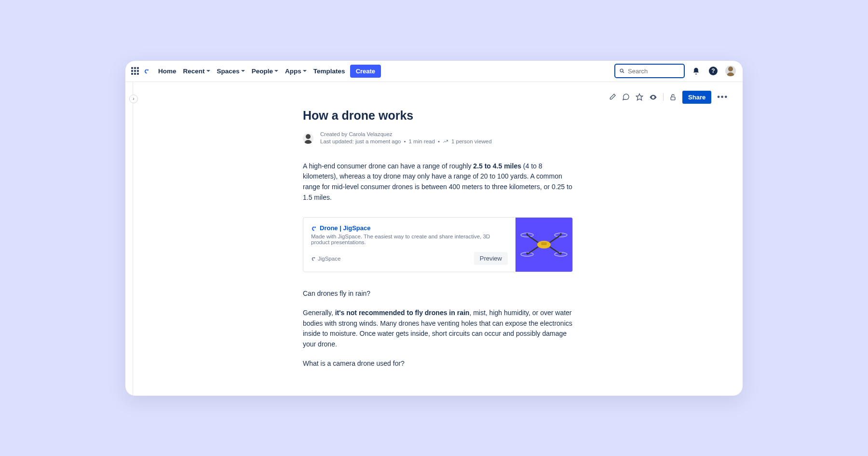 This screenshot has height=456, width=868. What do you see at coordinates (129, 239) in the screenshot?
I see `sidebar-collapsed: ›` at bounding box center [129, 239].